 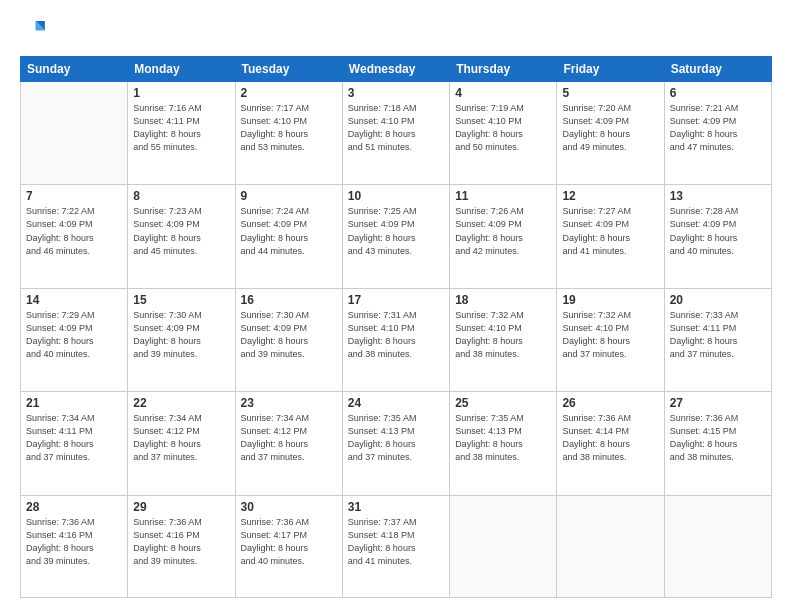 What do you see at coordinates (610, 231) in the screenshot?
I see `day-info: Sunrise: 7:27 AM Sunset: 4:09 PM Dayligh…` at bounding box center [610, 231].